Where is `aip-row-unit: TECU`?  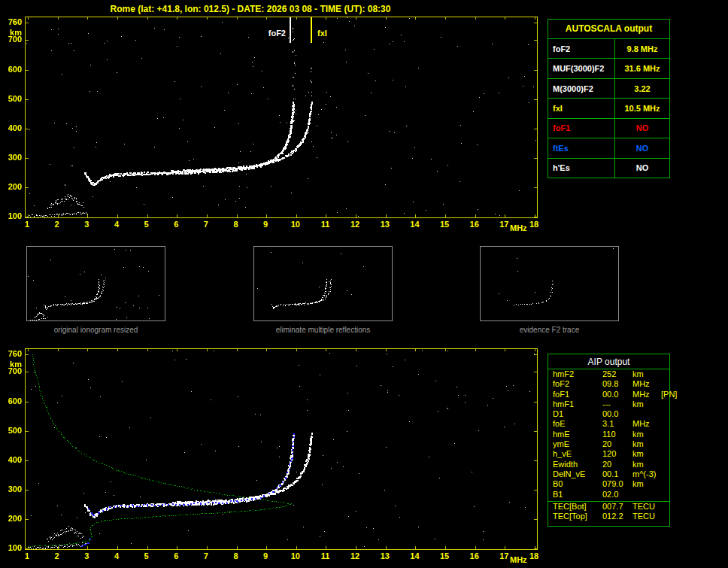
aip-row-unit: TECU is located at coordinates (647, 516).